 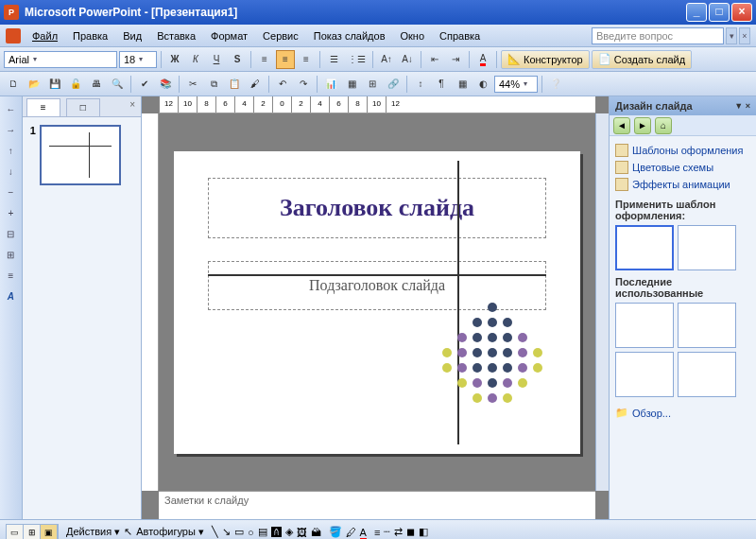 What do you see at coordinates (10, 110) in the screenshot?
I see `promote-button: ←` at bounding box center [10, 110].